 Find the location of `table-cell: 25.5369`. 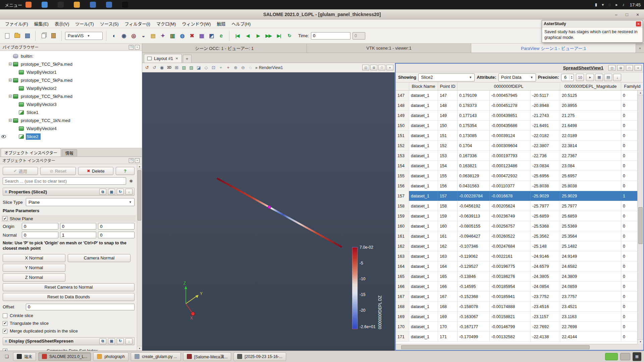

table-cell: 25.5369 is located at coordinates (591, 226).